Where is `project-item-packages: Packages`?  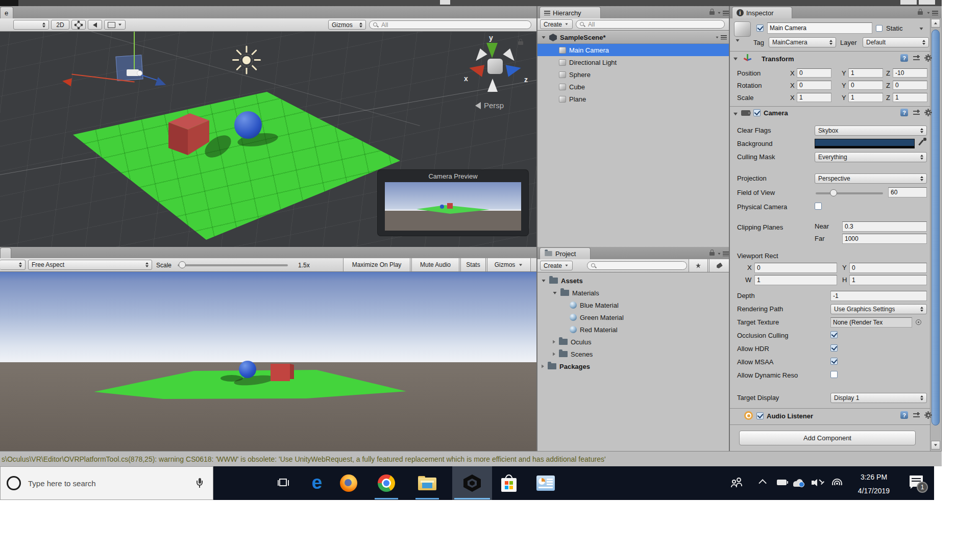
project-item-packages: Packages is located at coordinates (634, 366).